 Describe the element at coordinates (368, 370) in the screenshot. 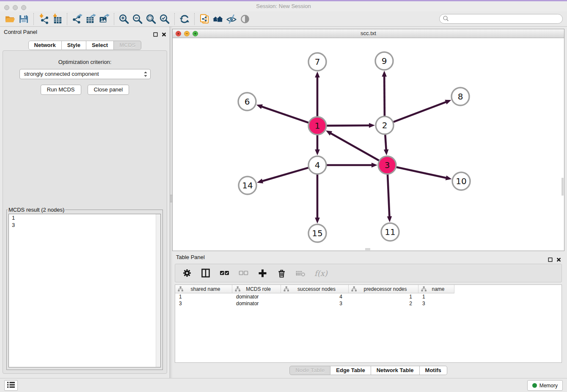

I see `table-tabs-bar: Node TableEdge TableNetwork TableMotifs` at that location.